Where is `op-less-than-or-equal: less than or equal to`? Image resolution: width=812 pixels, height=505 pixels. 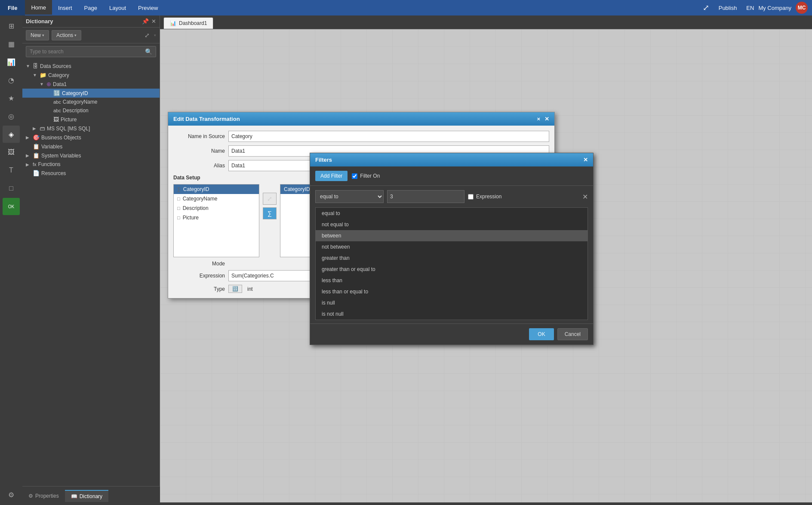
op-less-than-or-equal: less than or equal to is located at coordinates (452, 292).